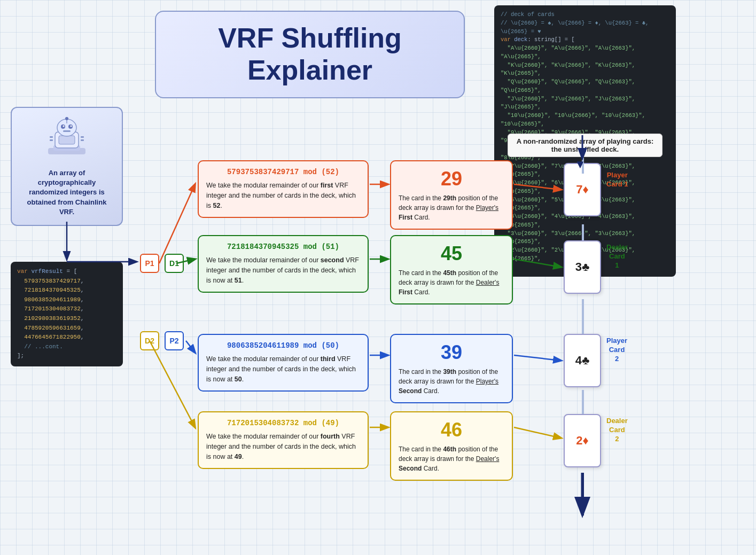  I want to click on card-label-4: DealerCard2, so click(617, 431).